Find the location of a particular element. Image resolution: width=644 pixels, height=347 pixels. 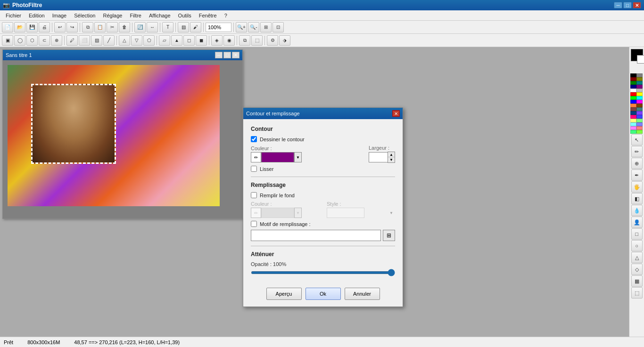

paint-button: 🖌 is located at coordinates (196, 27).